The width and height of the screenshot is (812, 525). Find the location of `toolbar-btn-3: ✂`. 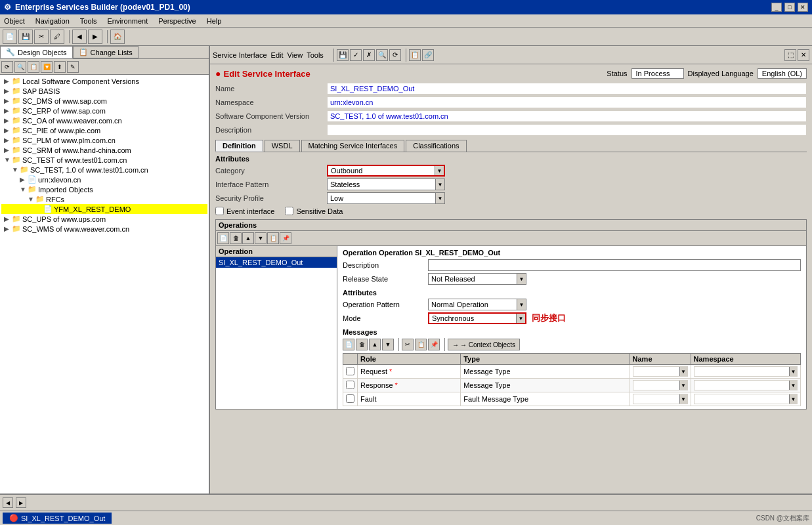

toolbar-btn-3: ✂ is located at coordinates (41, 37).